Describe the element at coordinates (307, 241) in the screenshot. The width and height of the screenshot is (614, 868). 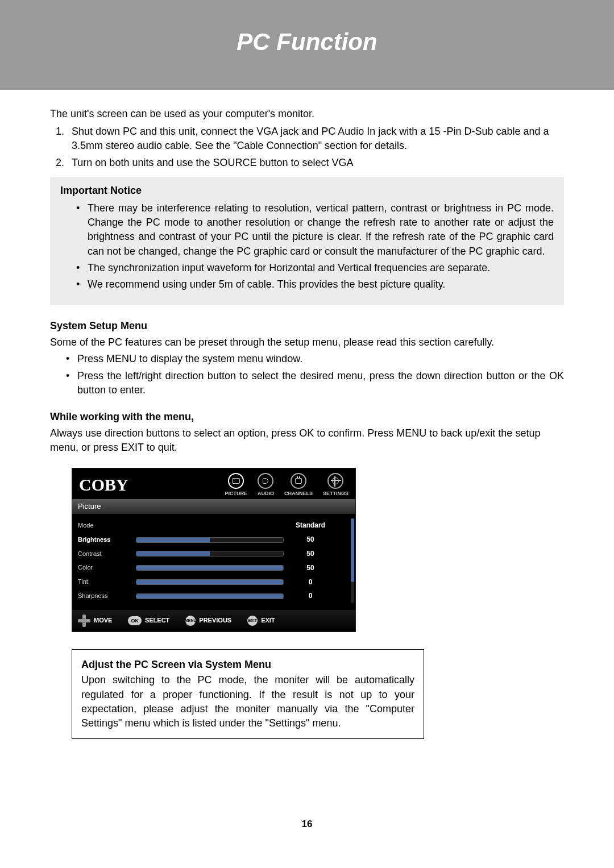
I see `important-notice-box: Important Notice There may be interferen…` at that location.